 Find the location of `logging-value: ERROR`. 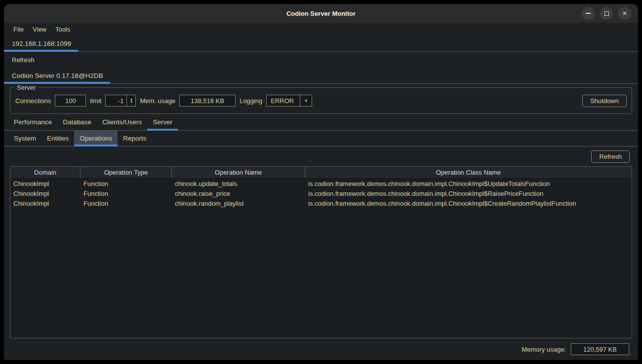

logging-value: ERROR is located at coordinates (283, 101).